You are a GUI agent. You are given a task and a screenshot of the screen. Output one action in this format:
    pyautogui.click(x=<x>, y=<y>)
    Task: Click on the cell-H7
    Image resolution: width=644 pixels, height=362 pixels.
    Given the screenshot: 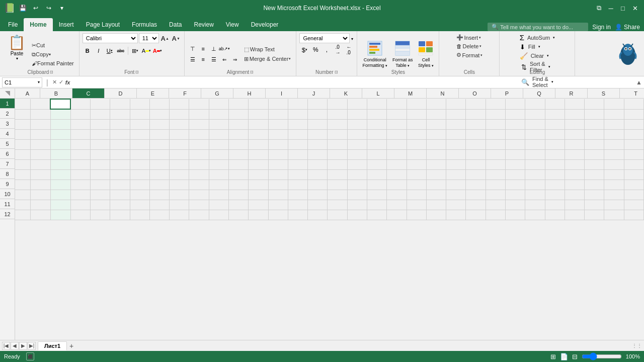 What is the action you would take?
    pyautogui.click(x=159, y=164)
    